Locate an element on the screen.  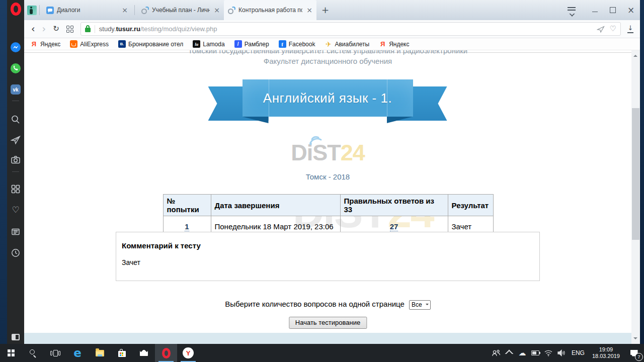
system-tray: ☁ ENG 19:09 18.03.2019 7 is located at coordinates (567, 353).